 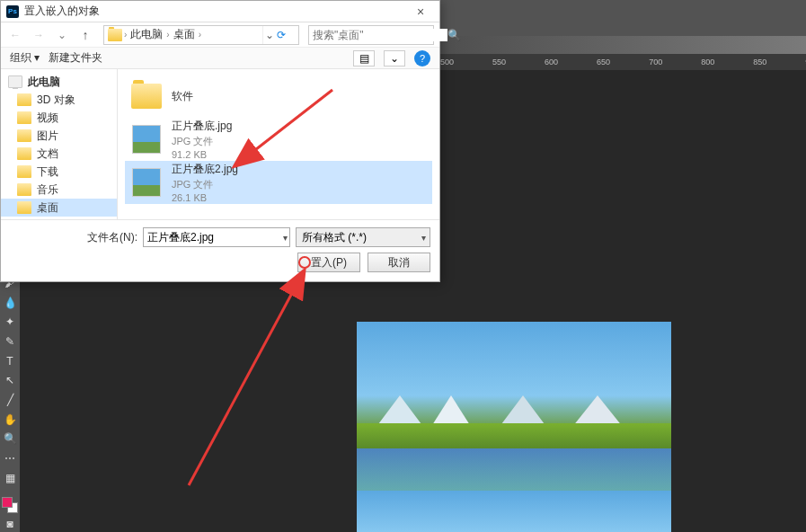 I want to click on organize-button: 组织 ▾, so click(x=25, y=58).